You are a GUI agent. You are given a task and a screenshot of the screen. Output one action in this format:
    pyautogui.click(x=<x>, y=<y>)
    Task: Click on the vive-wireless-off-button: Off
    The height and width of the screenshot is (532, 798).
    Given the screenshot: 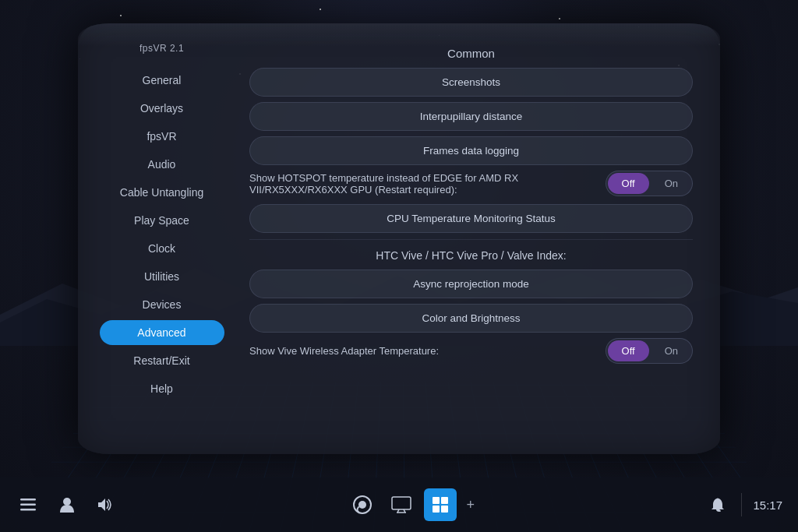 What is the action you would take?
    pyautogui.click(x=628, y=351)
    